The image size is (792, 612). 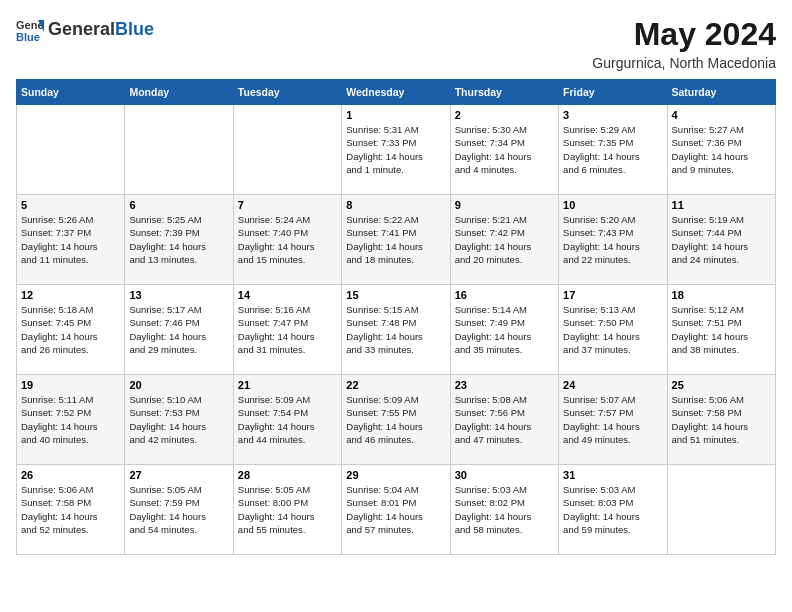 I want to click on calendar-cell: 3Sunrise: 5:29 AMSunset: 7:35 PMDaylight…, so click(x=613, y=150).